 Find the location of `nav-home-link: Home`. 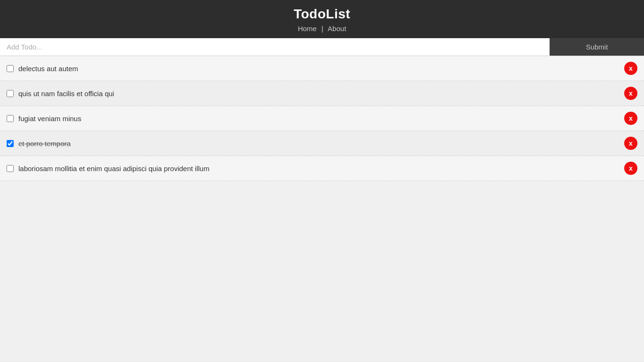

nav-home-link: Home is located at coordinates (307, 28).